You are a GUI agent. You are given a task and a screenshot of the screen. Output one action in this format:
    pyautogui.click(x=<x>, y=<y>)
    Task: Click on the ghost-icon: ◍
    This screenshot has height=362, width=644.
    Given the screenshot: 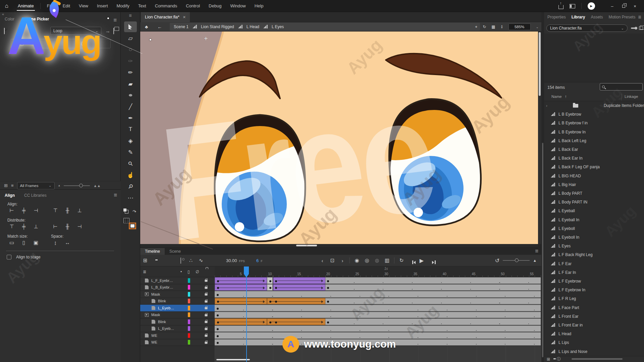 What is the action you would take?
    pyautogui.click(x=377, y=260)
    